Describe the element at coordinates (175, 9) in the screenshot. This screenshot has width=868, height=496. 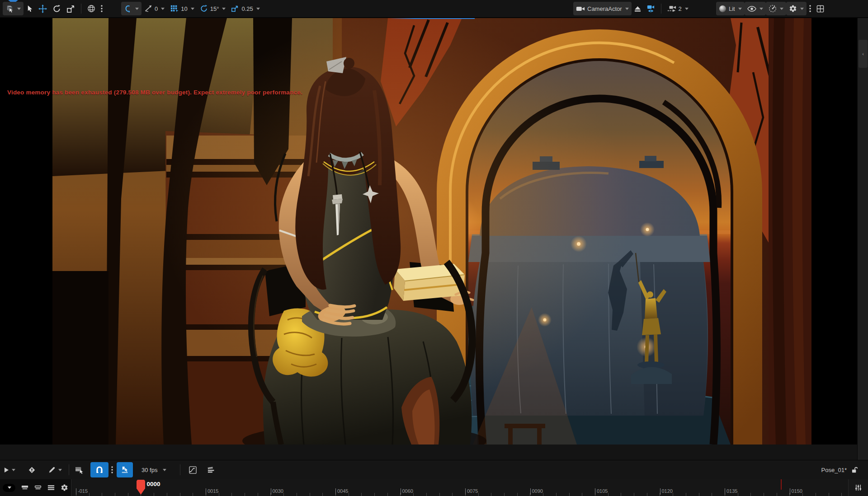
I see `grid-snap-icon` at that location.